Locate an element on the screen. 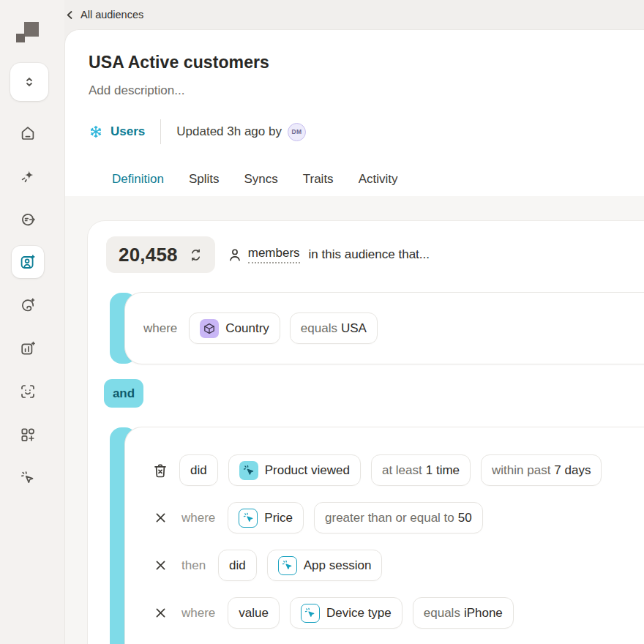  trash-icon is located at coordinates (160, 471).